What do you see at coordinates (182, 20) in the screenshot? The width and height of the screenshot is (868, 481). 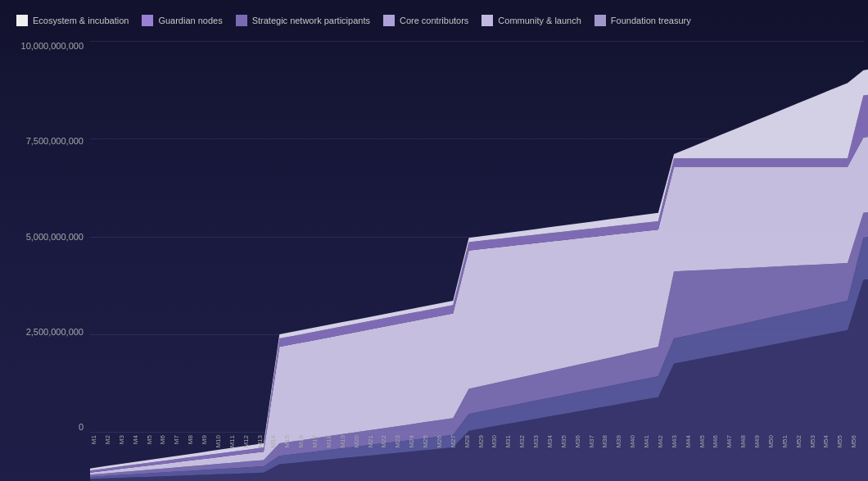 I see `legend-item-guardian: Guardian nodes` at bounding box center [182, 20].